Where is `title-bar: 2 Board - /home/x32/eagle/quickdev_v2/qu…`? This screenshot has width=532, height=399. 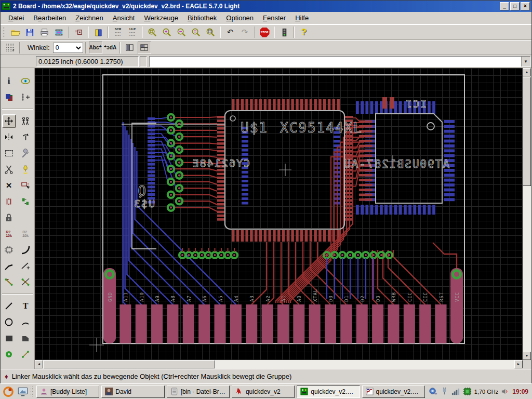 title-bar: 2 Board - /home/x32/eagle/quickdev_v2/qu… is located at coordinates (266, 6).